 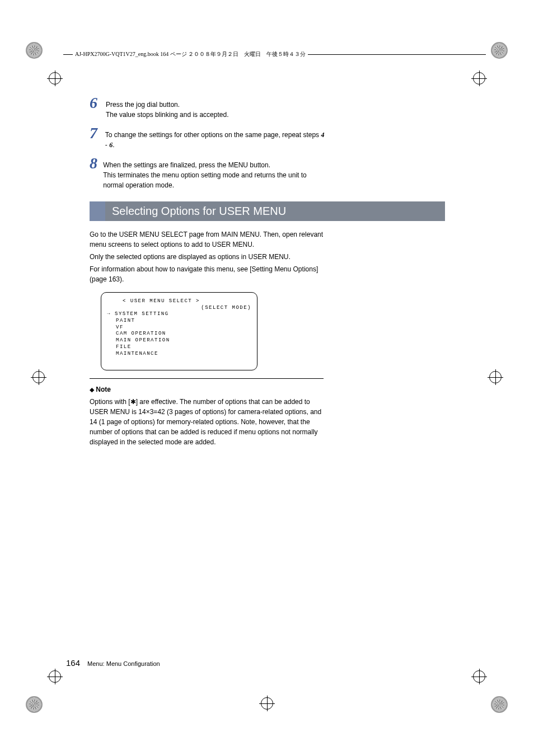 What do you see at coordinates (499, 50) in the screenshot?
I see `crop-corner-tr` at bounding box center [499, 50].